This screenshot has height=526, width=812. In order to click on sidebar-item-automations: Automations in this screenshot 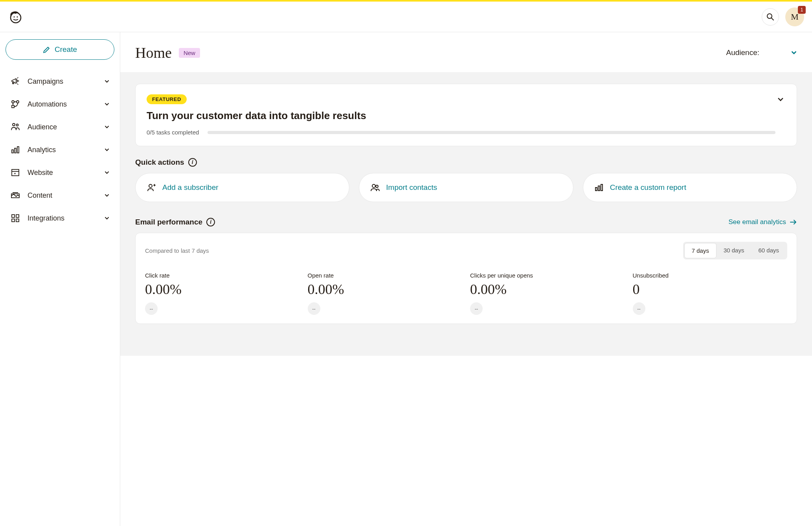, I will do `click(60, 104)`.